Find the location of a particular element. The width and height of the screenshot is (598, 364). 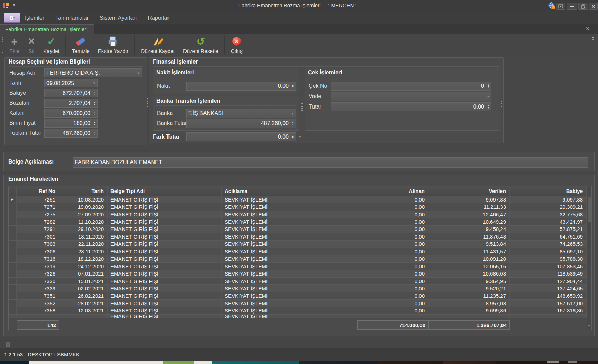

table-row-partial: EMANET GİRİŞ FİŞİ SEVKİYAT İŞLEMİ is located at coordinates (300, 316).